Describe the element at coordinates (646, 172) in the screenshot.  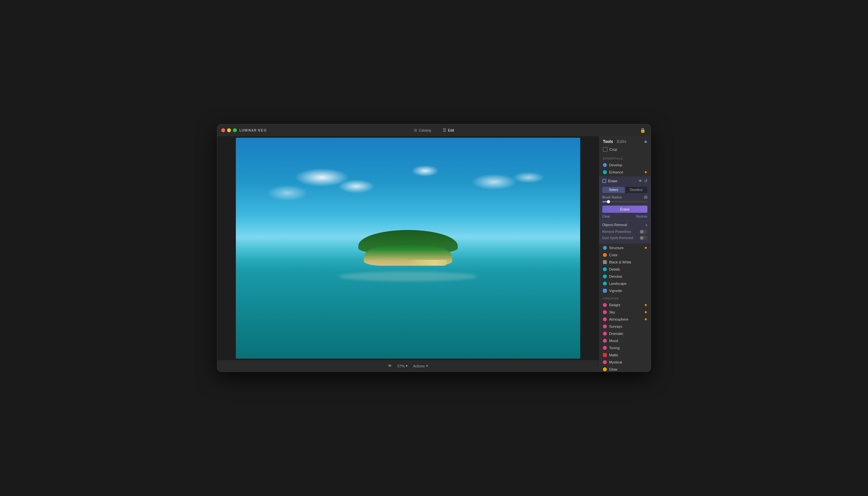
I see `enhance-badge` at that location.